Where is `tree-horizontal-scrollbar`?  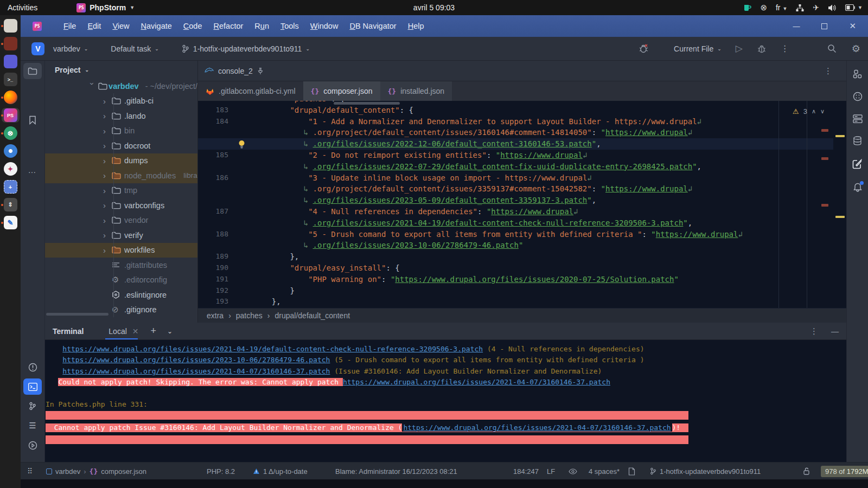
tree-horizontal-scrollbar is located at coordinates (77, 314).